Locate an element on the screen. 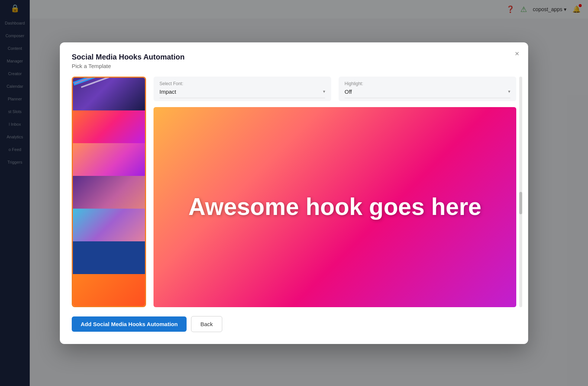  preview-text: Awesome hook goes here is located at coordinates (335, 207).